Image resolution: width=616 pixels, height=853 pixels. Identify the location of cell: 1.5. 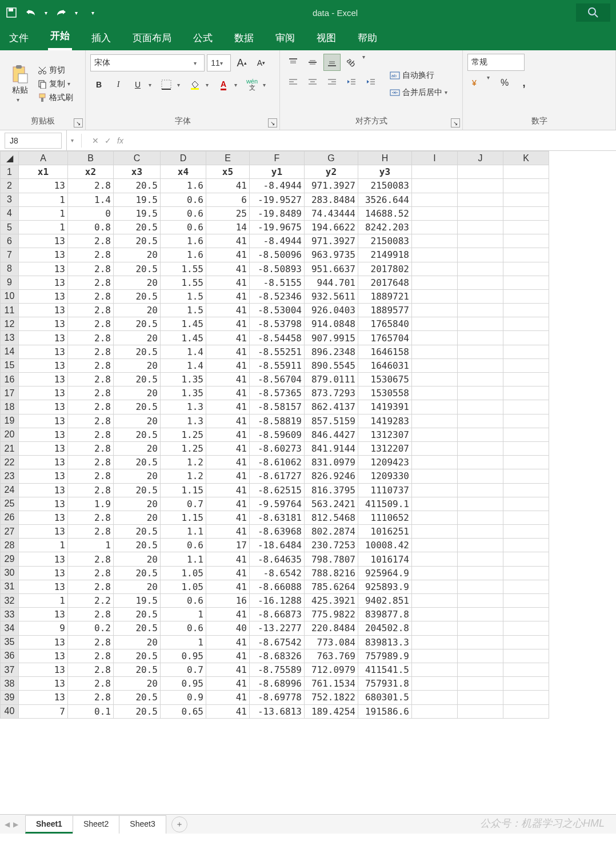
(183, 296).